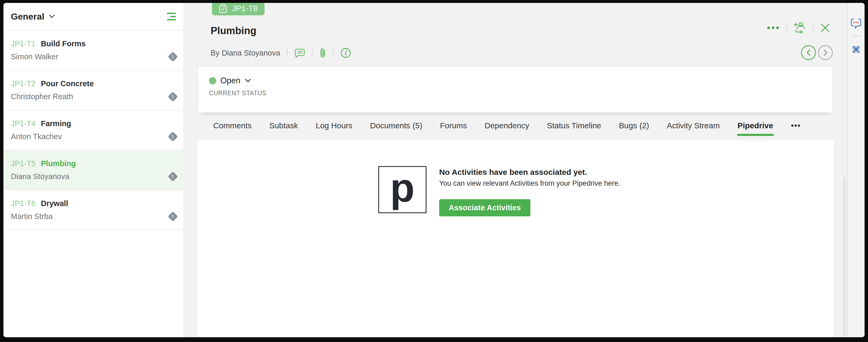  Describe the element at coordinates (402, 190) in the screenshot. I see `pipedrive-logo-icon: p` at that location.